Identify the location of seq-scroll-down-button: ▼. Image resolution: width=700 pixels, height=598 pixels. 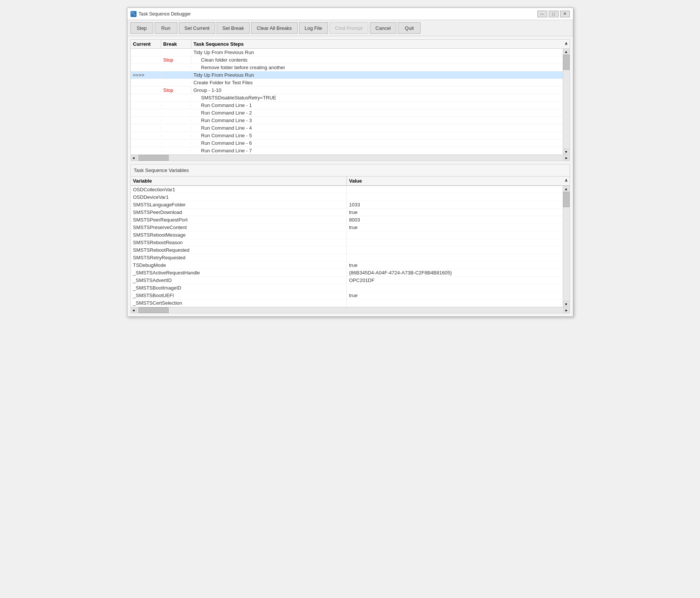
(567, 152).